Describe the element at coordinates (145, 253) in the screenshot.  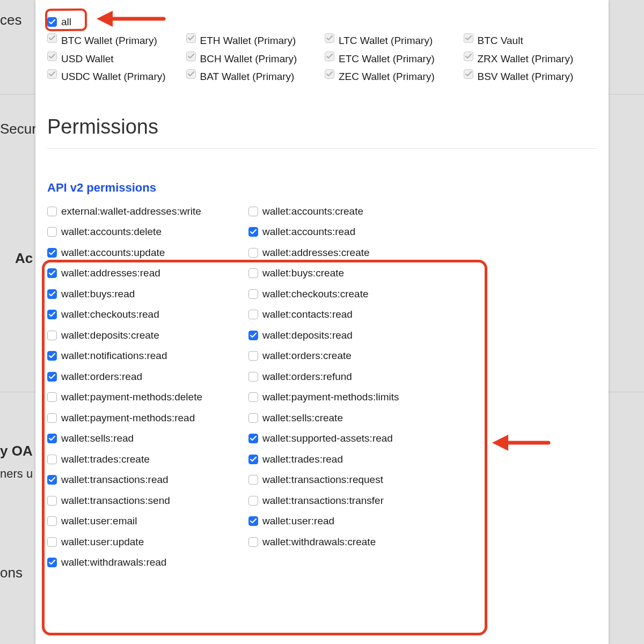
I see `permission-item: wallet:accounts:update` at that location.